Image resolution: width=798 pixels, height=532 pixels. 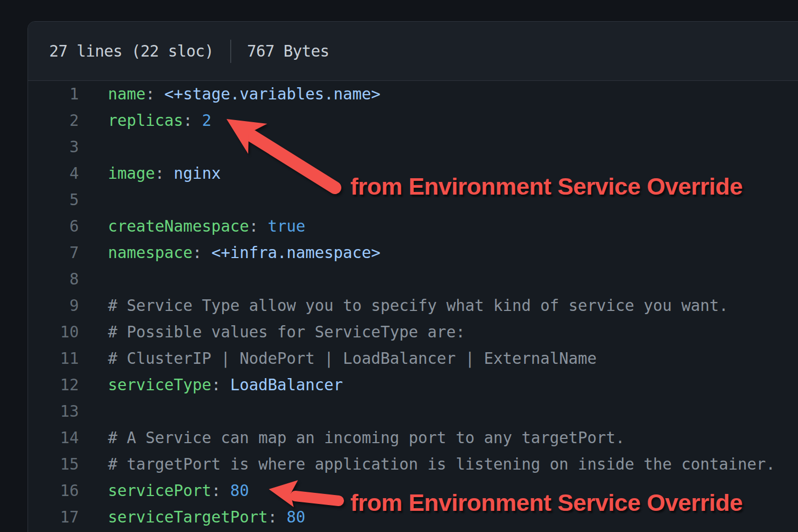 What do you see at coordinates (546, 187) in the screenshot?
I see `annotation-label-1: from Environment Service Override` at bounding box center [546, 187].